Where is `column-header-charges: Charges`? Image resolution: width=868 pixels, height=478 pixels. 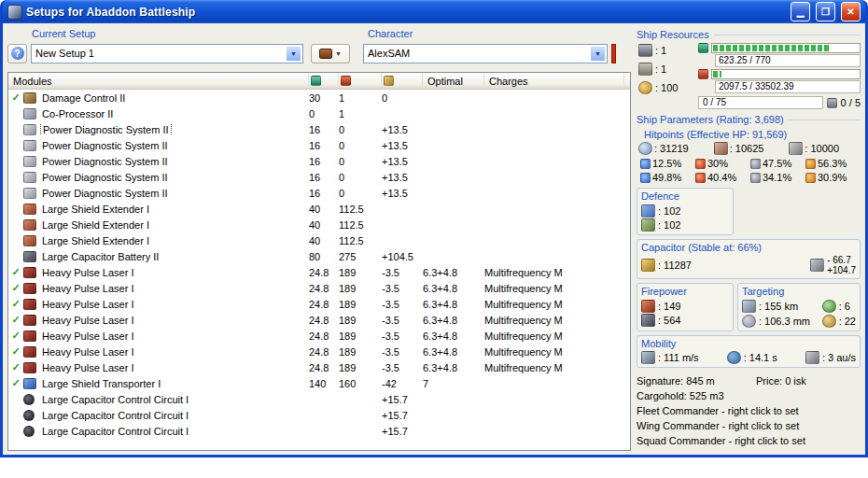
column-header-charges: Charges is located at coordinates (554, 80).